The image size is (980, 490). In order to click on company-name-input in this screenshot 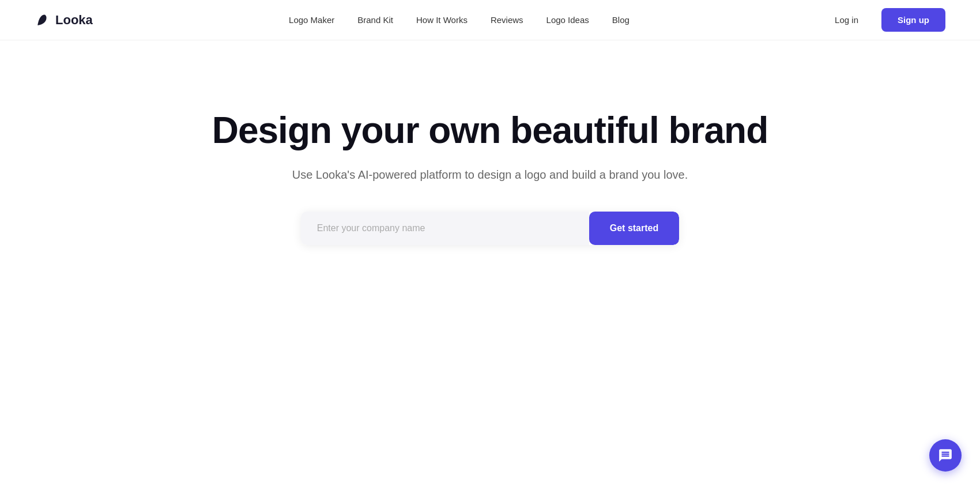, I will do `click(445, 228)`.